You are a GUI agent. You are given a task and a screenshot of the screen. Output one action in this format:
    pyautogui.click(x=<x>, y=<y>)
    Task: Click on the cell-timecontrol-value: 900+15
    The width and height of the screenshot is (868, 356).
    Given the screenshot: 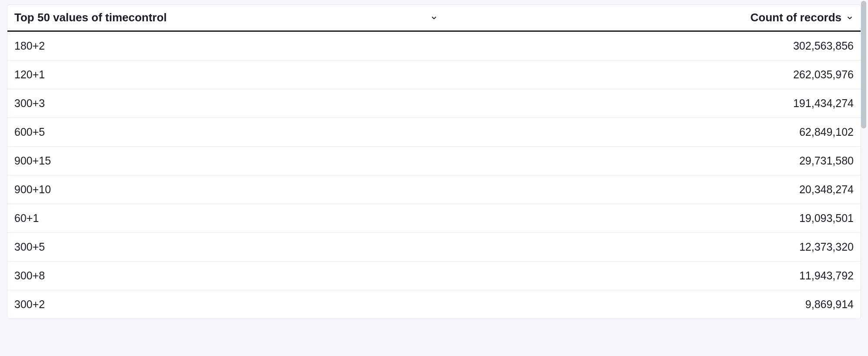 What is the action you would take?
    pyautogui.click(x=407, y=161)
    